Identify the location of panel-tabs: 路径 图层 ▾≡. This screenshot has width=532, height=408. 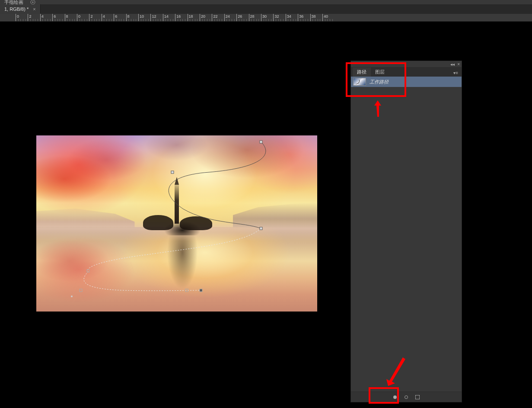
(406, 72).